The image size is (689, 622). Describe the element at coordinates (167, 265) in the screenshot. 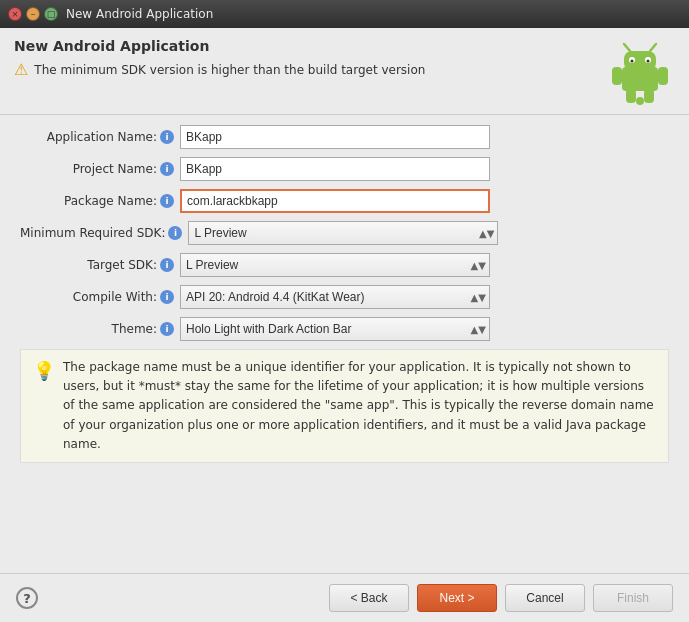

I see `target-sdk-info-icon: i` at that location.